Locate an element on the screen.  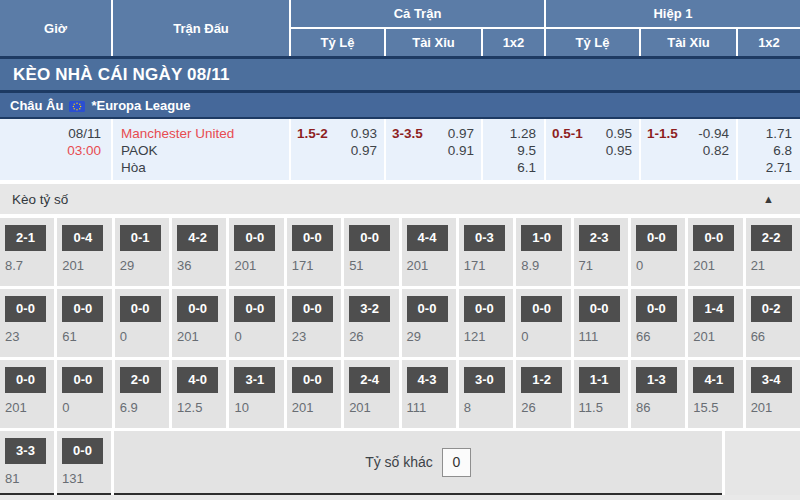
score-chip: 0-1 is located at coordinates (140, 238).